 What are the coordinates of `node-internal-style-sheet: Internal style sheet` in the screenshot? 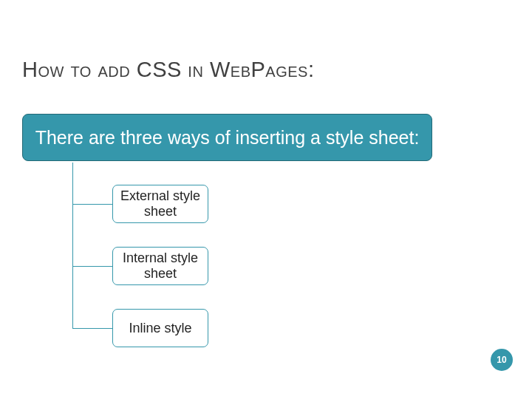 It's located at (160, 266).